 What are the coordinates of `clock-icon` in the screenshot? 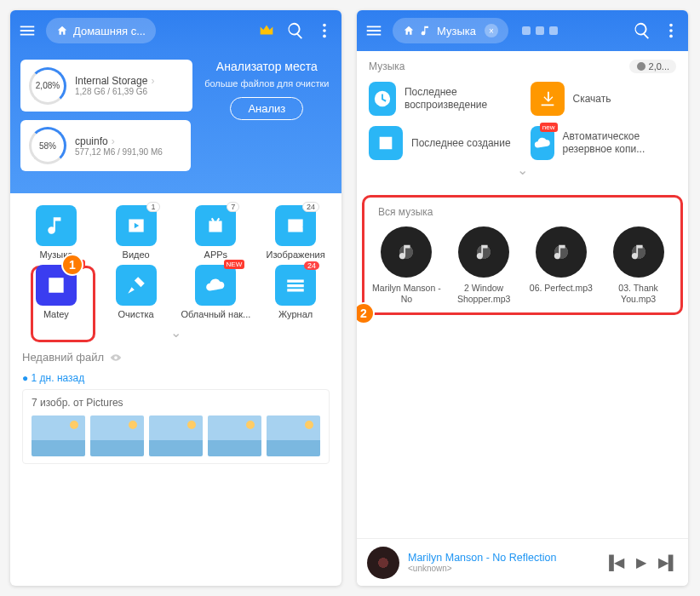 It's located at (382, 99).